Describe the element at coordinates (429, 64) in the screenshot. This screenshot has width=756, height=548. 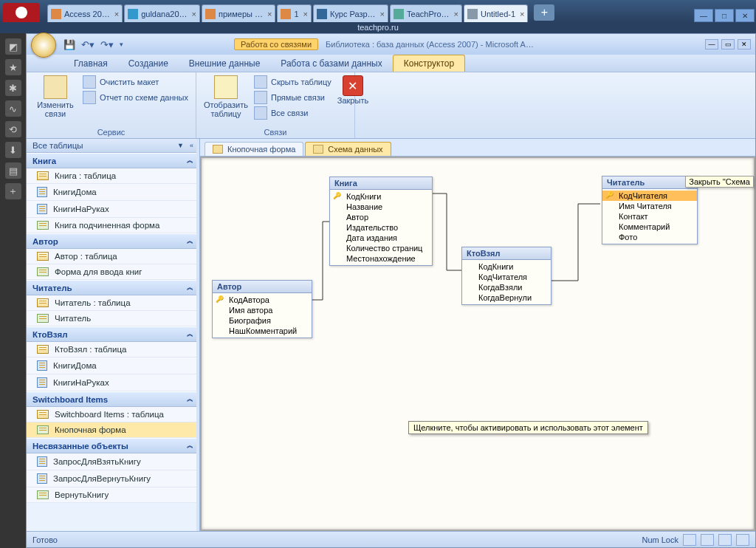
I see `ribbon-tab: Конструктор` at that location.